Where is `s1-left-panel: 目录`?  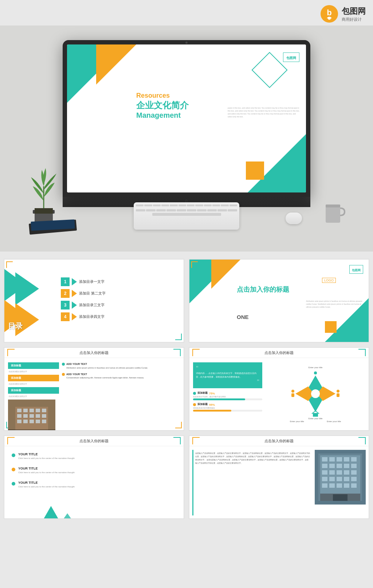 s1-left-panel: 目录 is located at coordinates (30, 301).